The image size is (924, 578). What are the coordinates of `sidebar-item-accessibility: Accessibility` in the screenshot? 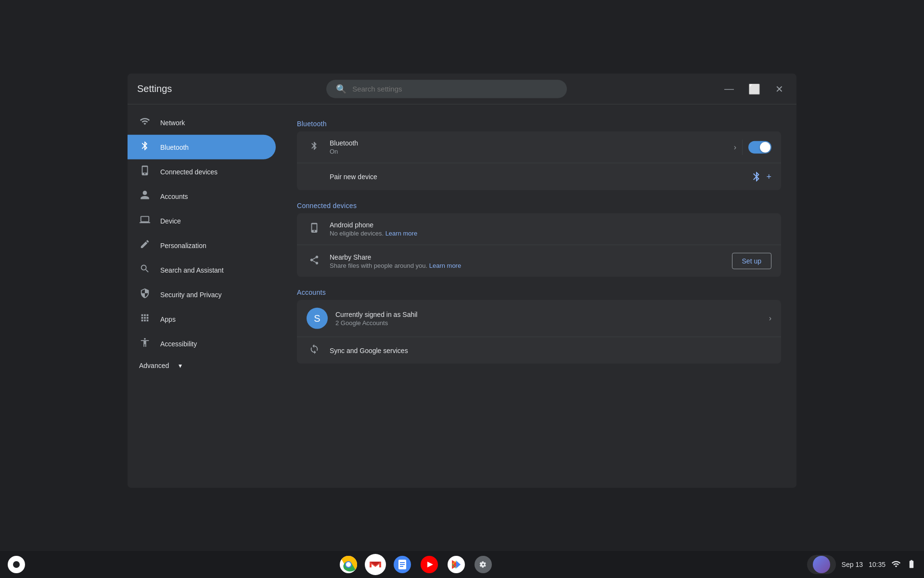 It's located at (202, 344).